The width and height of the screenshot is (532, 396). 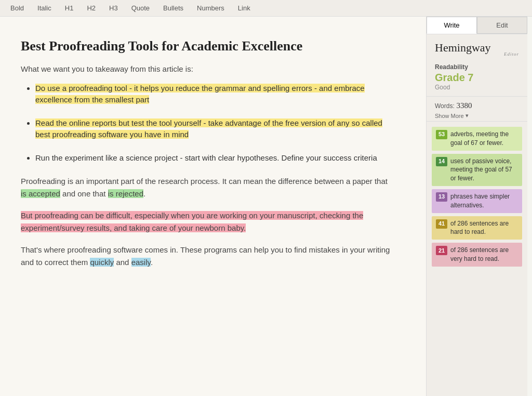 I want to click on para1-rejected: is rejected, so click(x=126, y=193).